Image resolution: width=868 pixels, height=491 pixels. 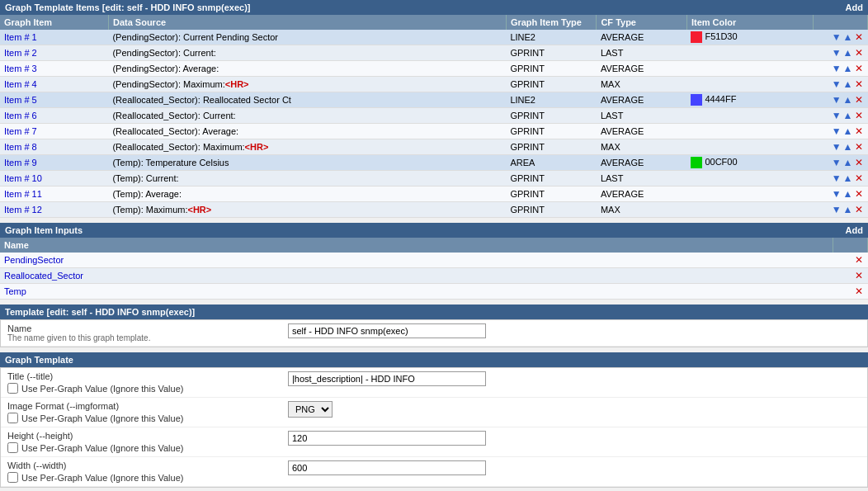 I want to click on col-graph-item: Graph Item, so click(x=54, y=22).